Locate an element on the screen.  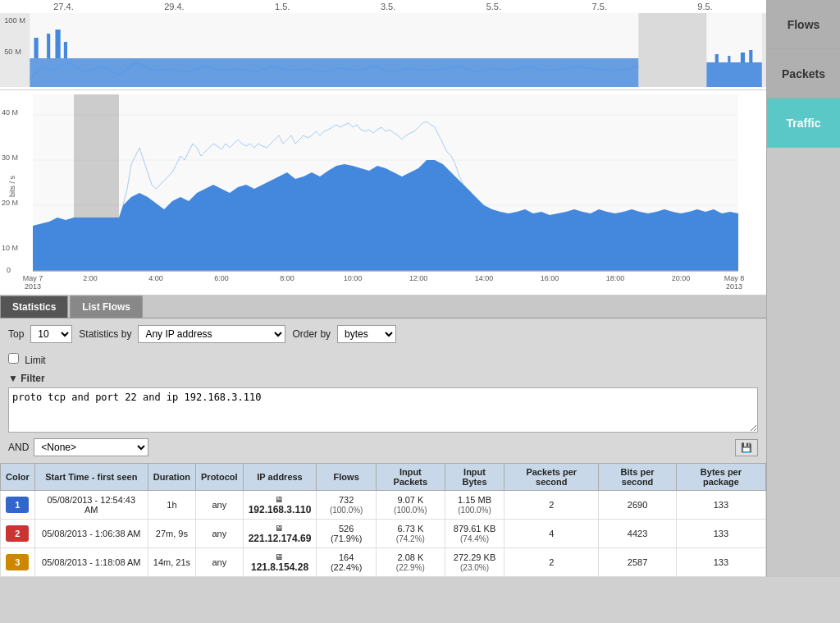
cell-start-time: 05/08/2013 - 1:06:38 AM is located at coordinates (91, 534).